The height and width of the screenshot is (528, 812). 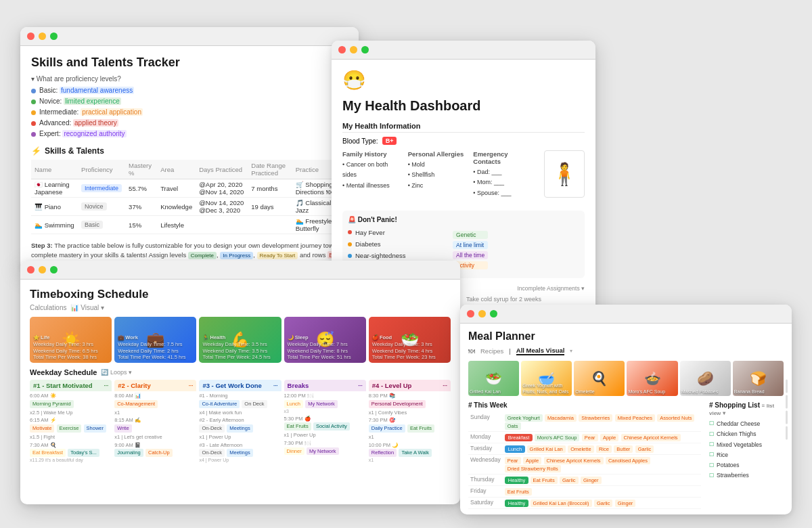 What do you see at coordinates (189, 151) in the screenshot?
I see `skills-section-title: ⚡ Skills & Talents` at bounding box center [189, 151].